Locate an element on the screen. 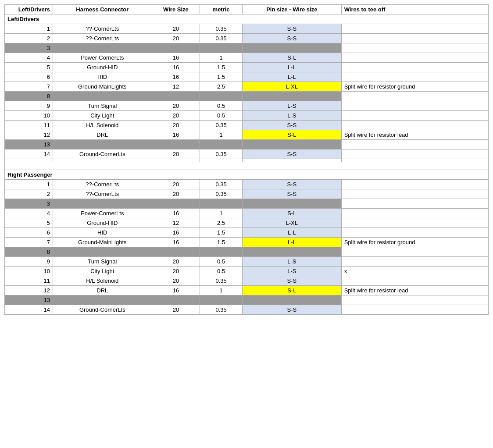 This screenshot has width=493, height=448. table-row: 7Ground-MainLights161.5L-LSplit wire for… is located at coordinates (246, 242).